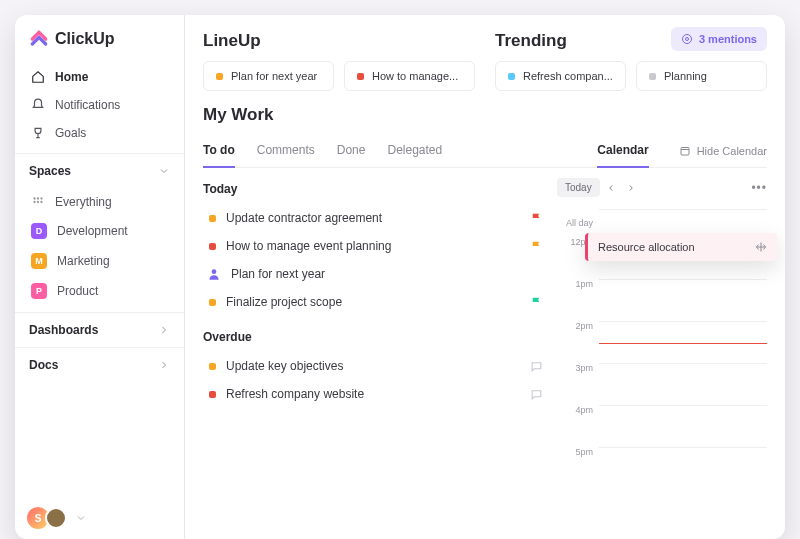 This screenshot has width=800, height=539. Describe the element at coordinates (578, 368) in the screenshot. I see `hour-label: 3pm` at that location.